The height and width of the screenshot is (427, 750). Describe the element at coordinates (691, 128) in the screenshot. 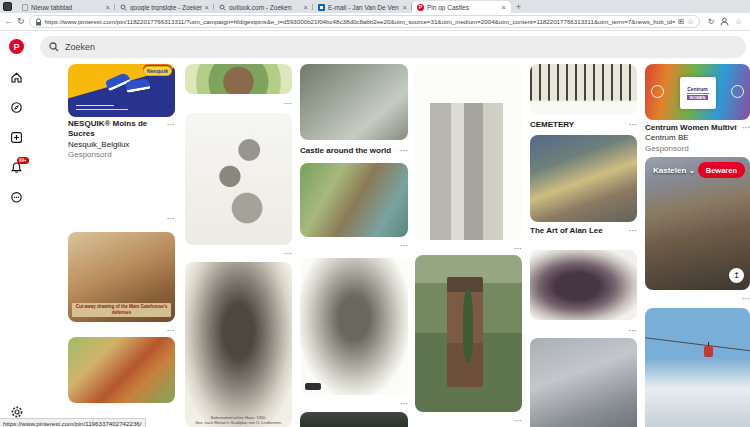

I see `pin-title: Centrum Women Multivitaminen` at that location.